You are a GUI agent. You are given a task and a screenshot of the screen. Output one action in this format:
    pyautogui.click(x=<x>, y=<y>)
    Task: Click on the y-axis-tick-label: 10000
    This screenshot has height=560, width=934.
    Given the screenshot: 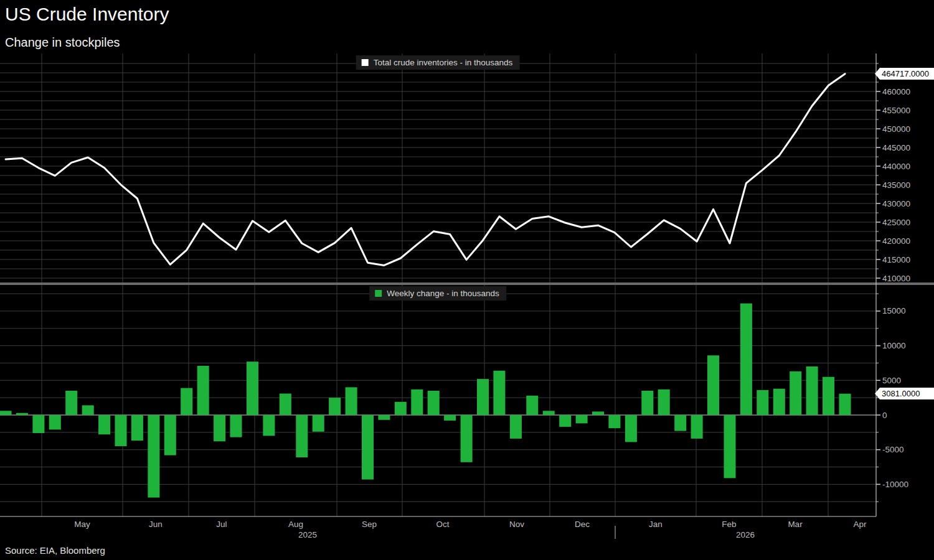 What is the action you would take?
    pyautogui.click(x=894, y=346)
    